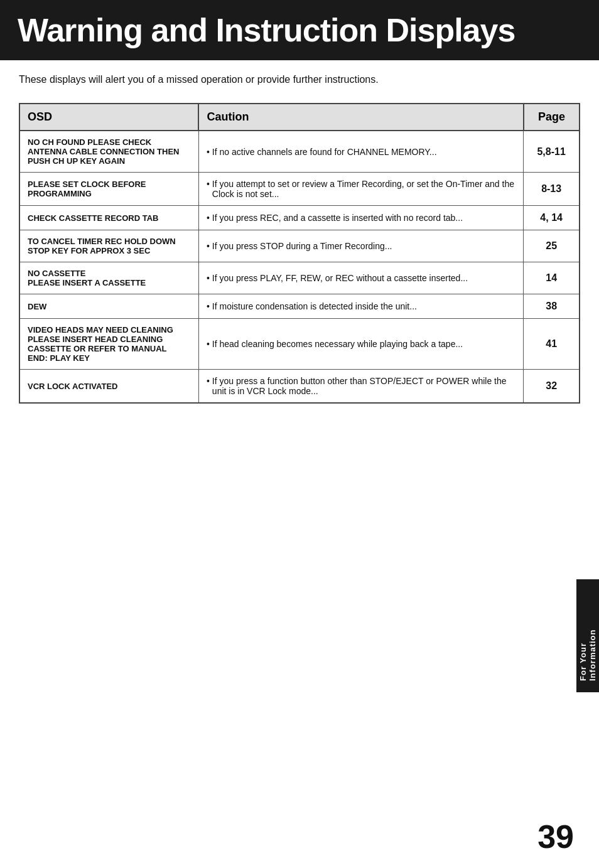  Describe the element at coordinates (556, 837) in the screenshot. I see `page-number: 39` at that location.